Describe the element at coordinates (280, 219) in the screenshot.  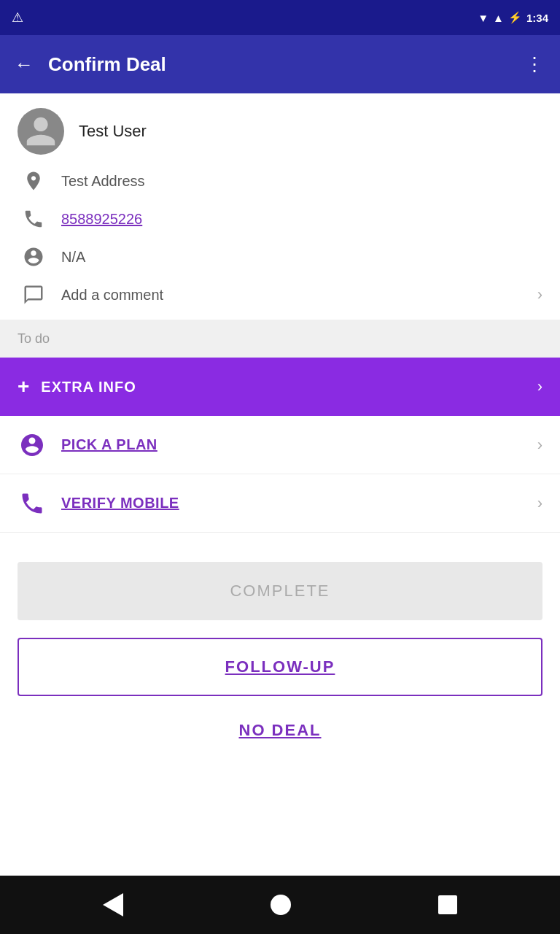
I see `phone-row: 8588925226` at that location.